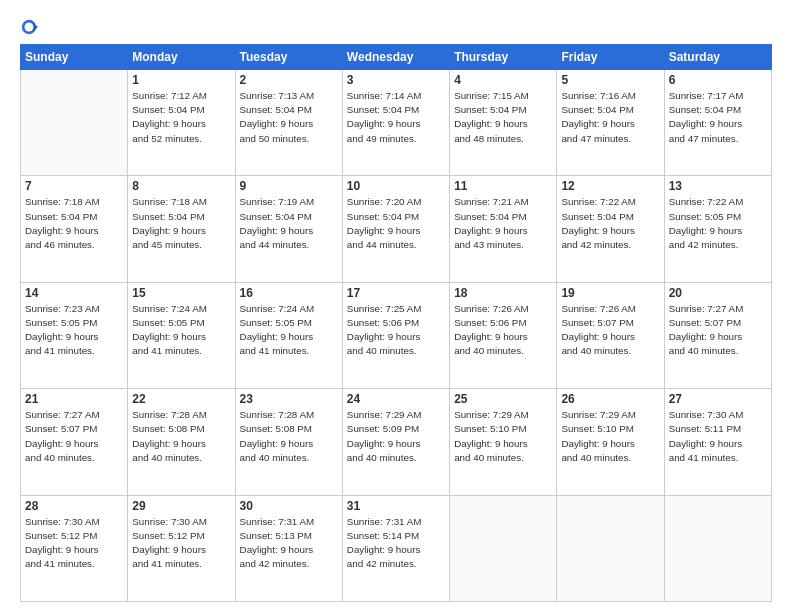 The height and width of the screenshot is (612, 792). I want to click on day-number: 21, so click(74, 399).